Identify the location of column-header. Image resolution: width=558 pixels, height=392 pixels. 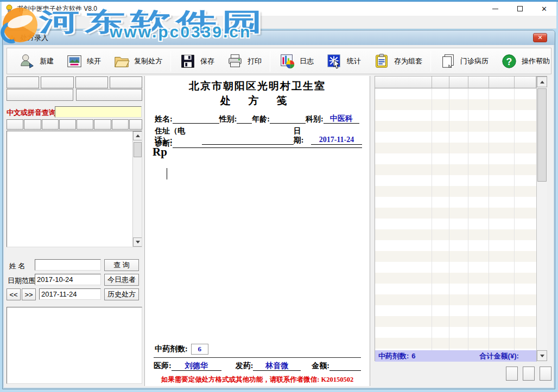
(441, 82).